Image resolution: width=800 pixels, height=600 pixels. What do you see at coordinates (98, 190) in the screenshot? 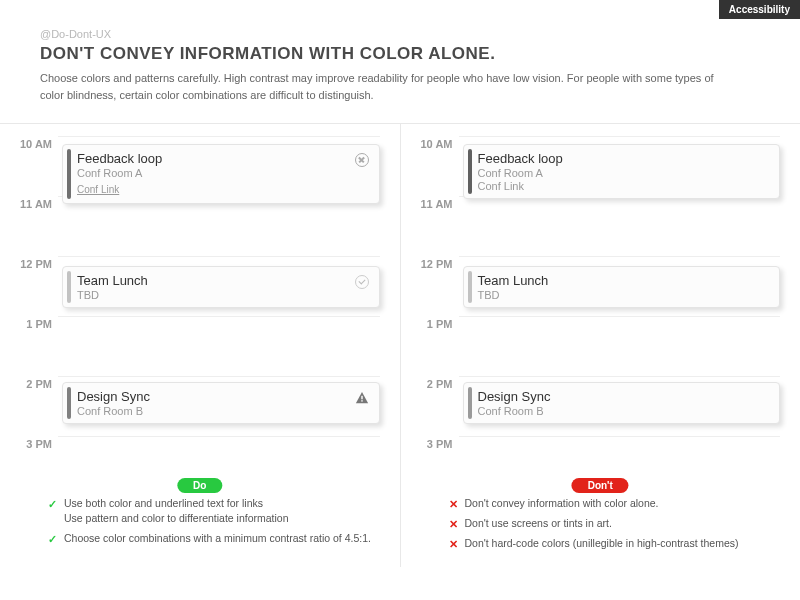
I see `event-link: Conf Link` at bounding box center [98, 190].